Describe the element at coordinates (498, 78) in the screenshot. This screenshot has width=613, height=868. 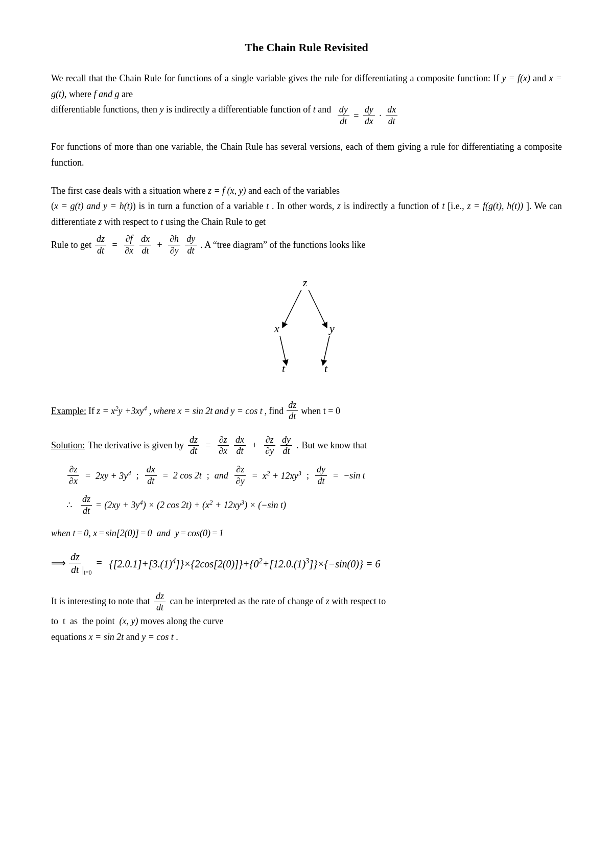
I see `if-word: If` at that location.